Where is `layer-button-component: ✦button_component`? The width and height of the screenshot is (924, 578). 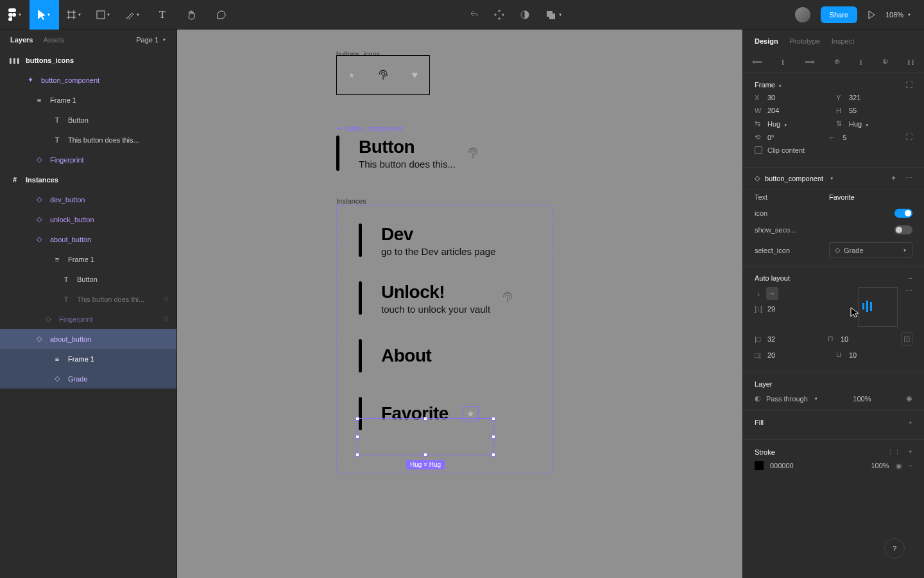
layer-button-component: ✦button_component is located at coordinates (89, 80).